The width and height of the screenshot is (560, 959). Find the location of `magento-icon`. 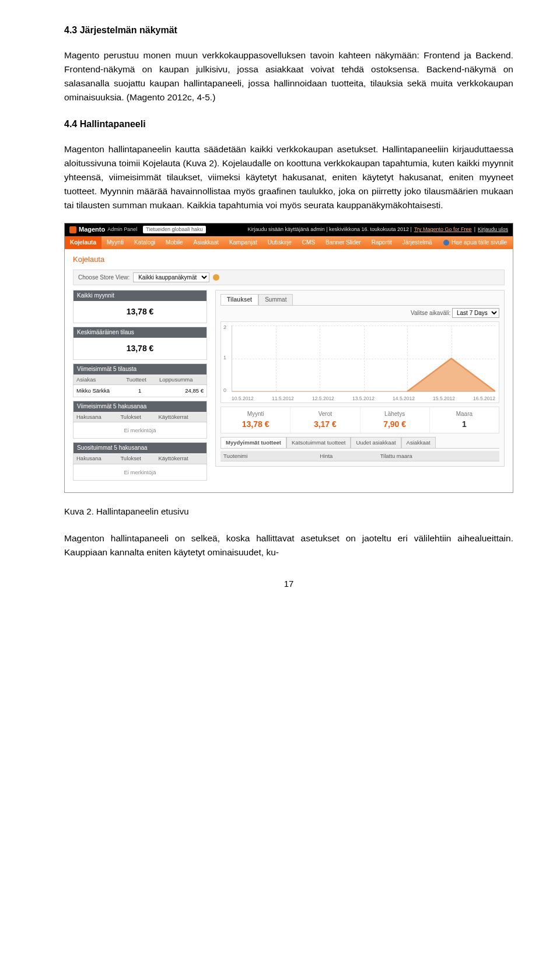

magento-icon is located at coordinates (73, 230).